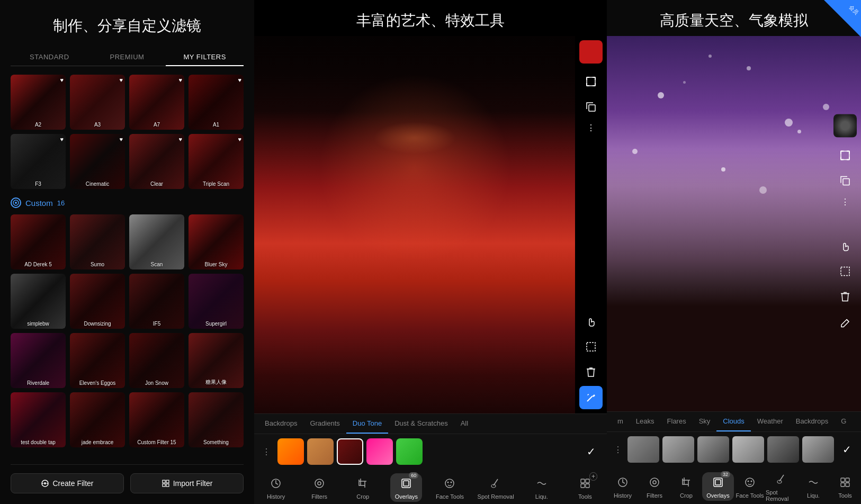  What do you see at coordinates (61, 139) in the screenshot?
I see `heart-icon-f3: ♥` at bounding box center [61, 139].